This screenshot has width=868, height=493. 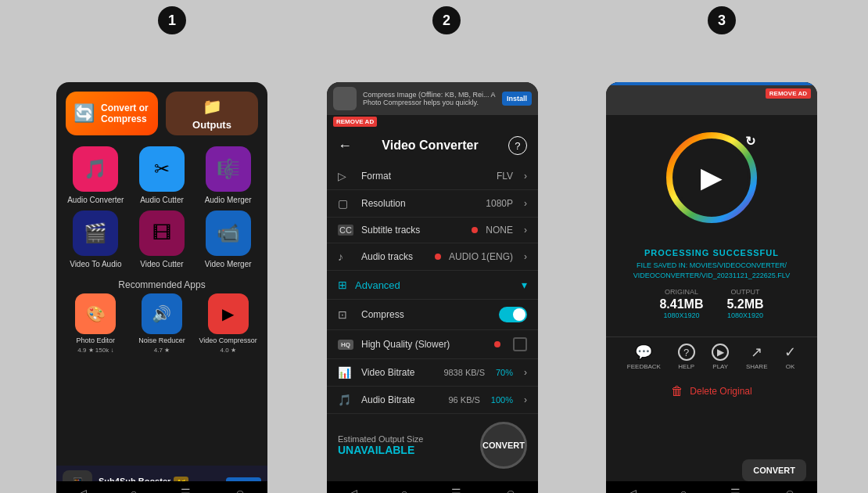 What do you see at coordinates (186, 490) in the screenshot?
I see `nav-menu-icon: ☰` at bounding box center [186, 490].